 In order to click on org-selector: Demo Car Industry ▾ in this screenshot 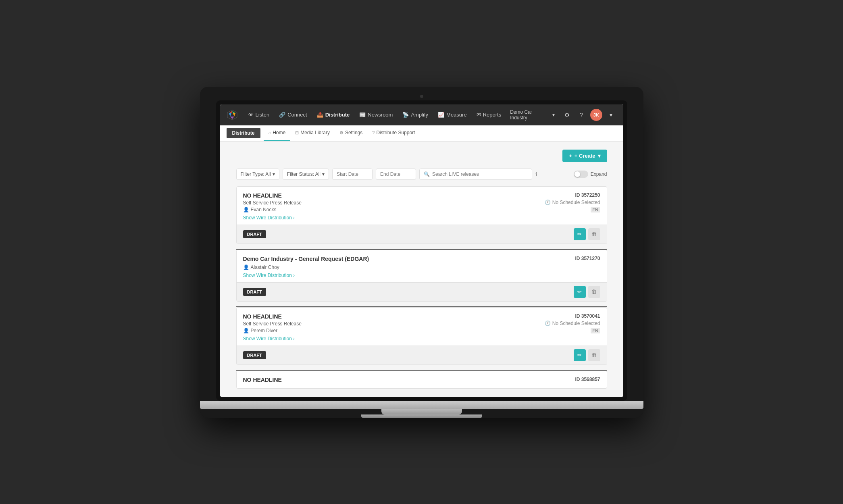, I will do `click(532, 115)`.